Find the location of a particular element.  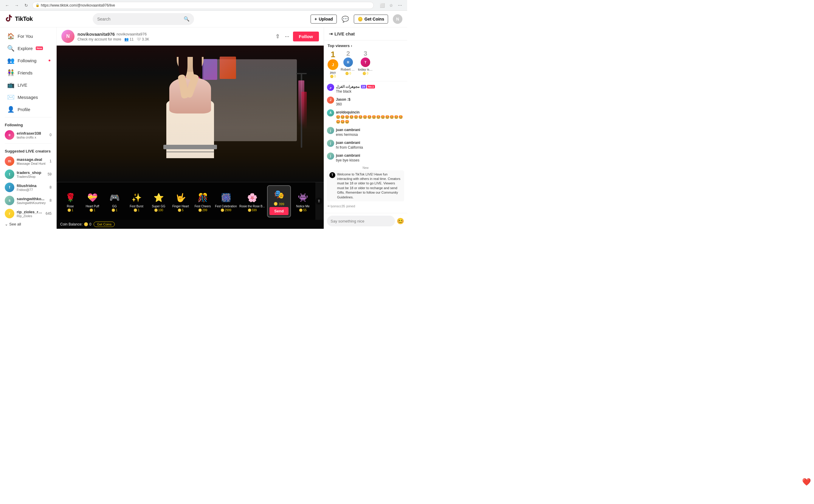

streamer-sub-text: Check my account for more is located at coordinates (99, 39).